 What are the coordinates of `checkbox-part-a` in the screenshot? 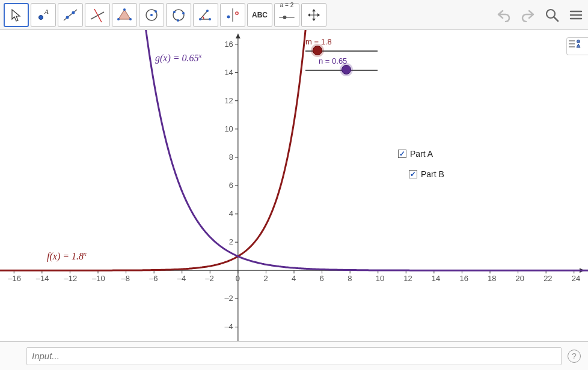 It's located at (402, 154).